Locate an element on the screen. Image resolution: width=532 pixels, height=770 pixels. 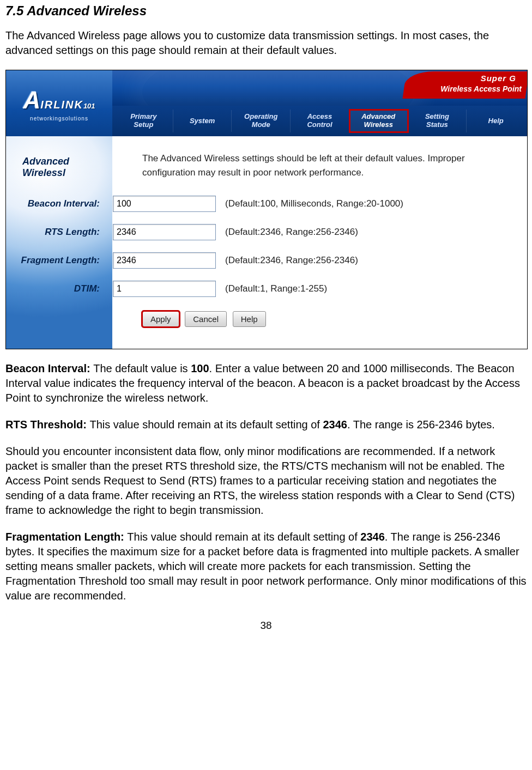
logo-sub: networkingsolutions is located at coordinates (59, 119).